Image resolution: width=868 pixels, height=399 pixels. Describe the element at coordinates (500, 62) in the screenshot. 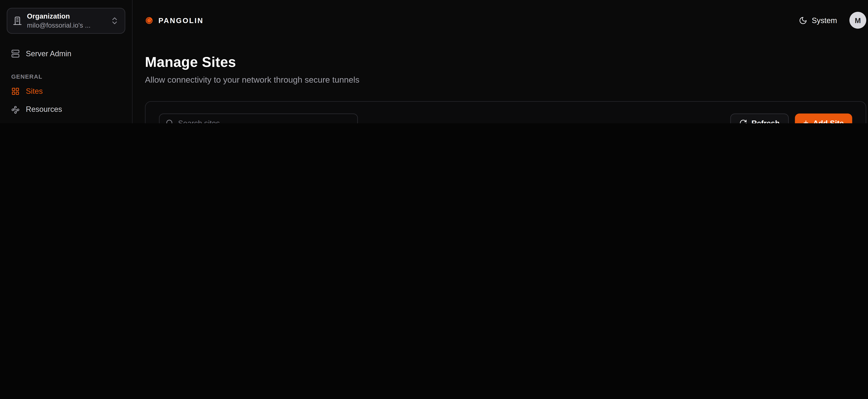

I see `page-head: Manage Sites Allow connectivity to your …` at that location.